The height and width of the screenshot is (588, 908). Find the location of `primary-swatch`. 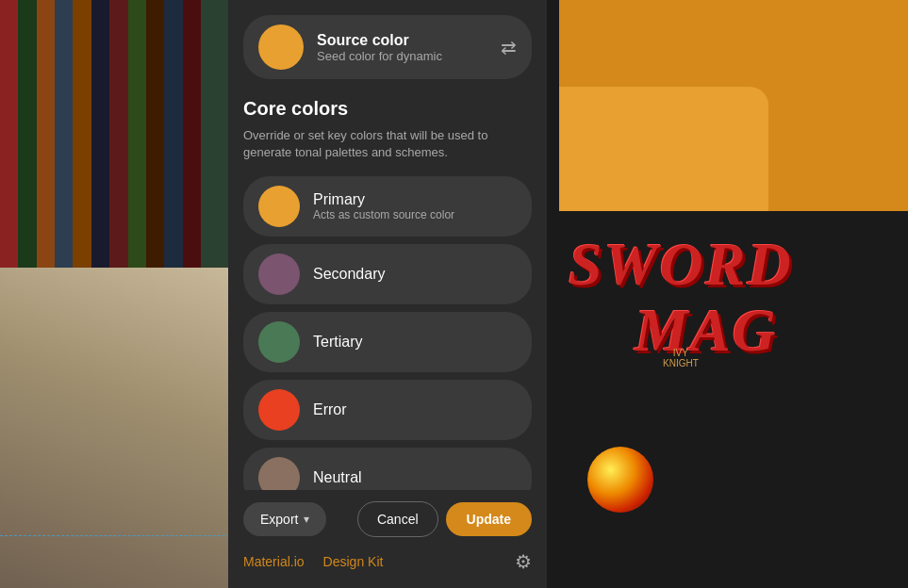

primary-swatch is located at coordinates (279, 206).